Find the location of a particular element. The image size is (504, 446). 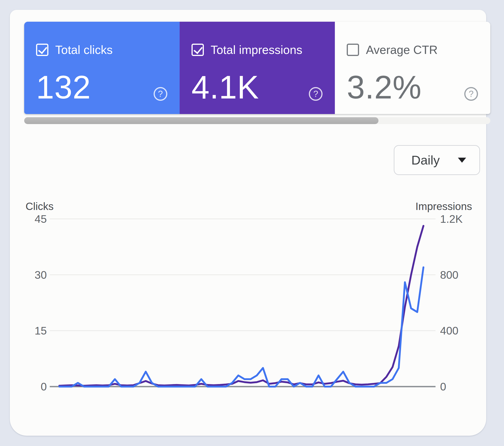

metric-card-total-clicks: Total clicks 132 ? is located at coordinates (102, 68).